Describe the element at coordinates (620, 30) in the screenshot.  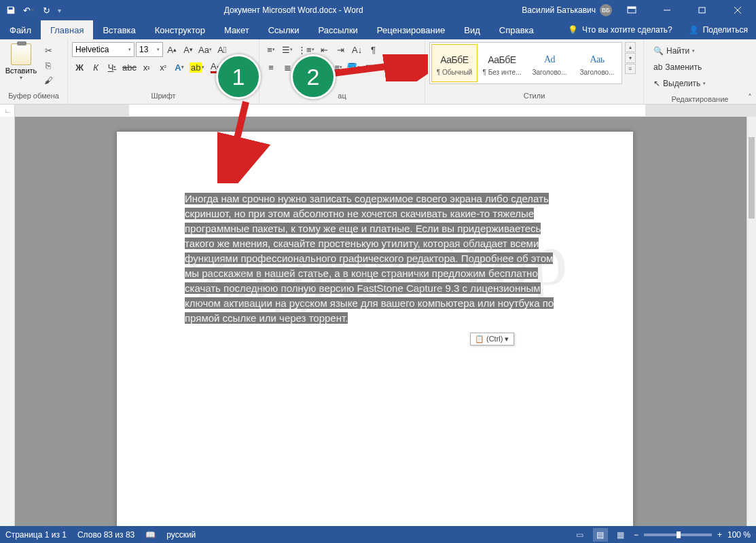
I see `tell-me: 💡 Что вы хотите сделать?` at that location.